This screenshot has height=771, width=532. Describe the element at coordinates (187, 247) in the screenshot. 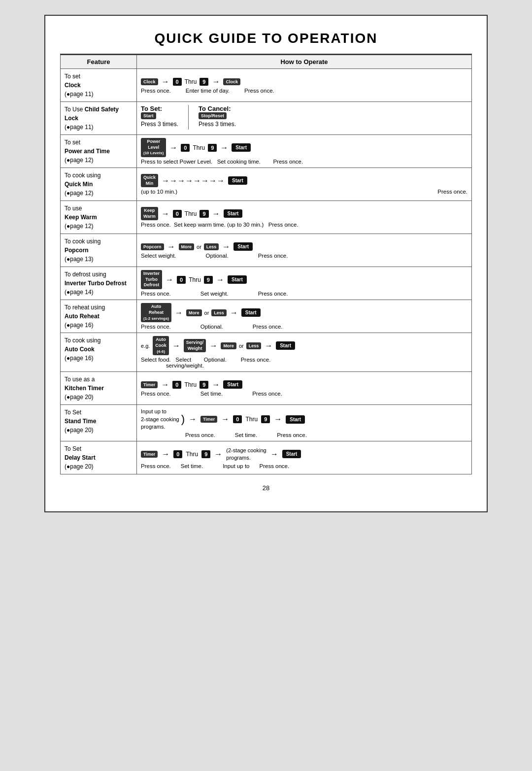

I see `more-btn: More` at that location.